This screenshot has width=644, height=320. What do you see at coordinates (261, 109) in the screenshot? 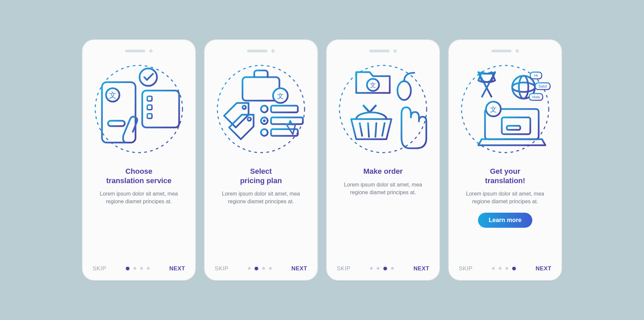
I see `select-pricing-illustration: 文` at bounding box center [261, 109].